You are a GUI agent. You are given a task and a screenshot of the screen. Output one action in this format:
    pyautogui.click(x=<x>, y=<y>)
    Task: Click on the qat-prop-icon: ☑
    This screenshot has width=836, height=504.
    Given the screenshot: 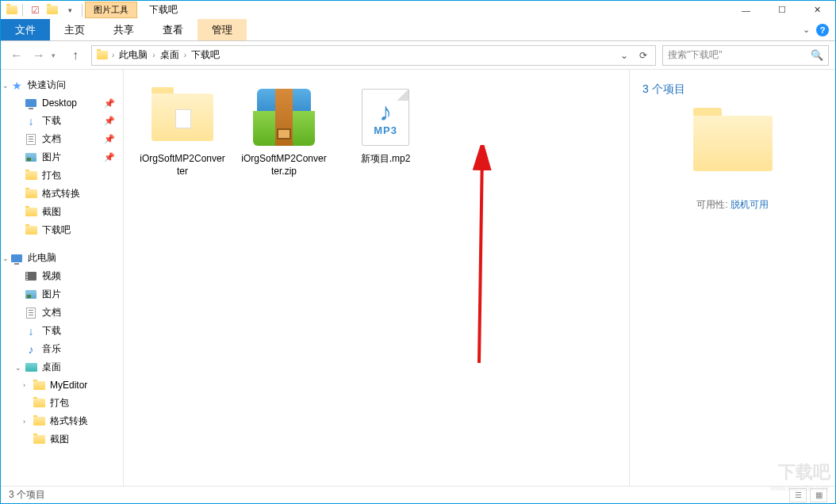 What is the action you would take?
    pyautogui.click(x=35, y=10)
    